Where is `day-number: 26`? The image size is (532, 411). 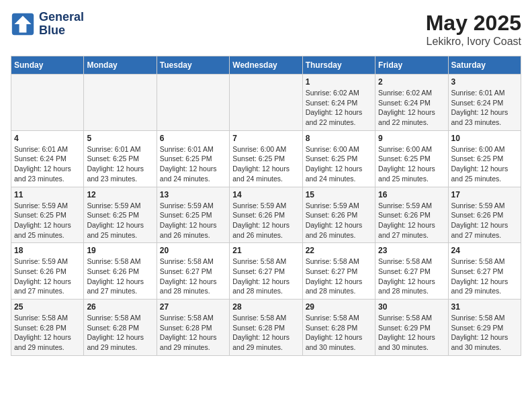
day-number: 26 is located at coordinates (120, 307).